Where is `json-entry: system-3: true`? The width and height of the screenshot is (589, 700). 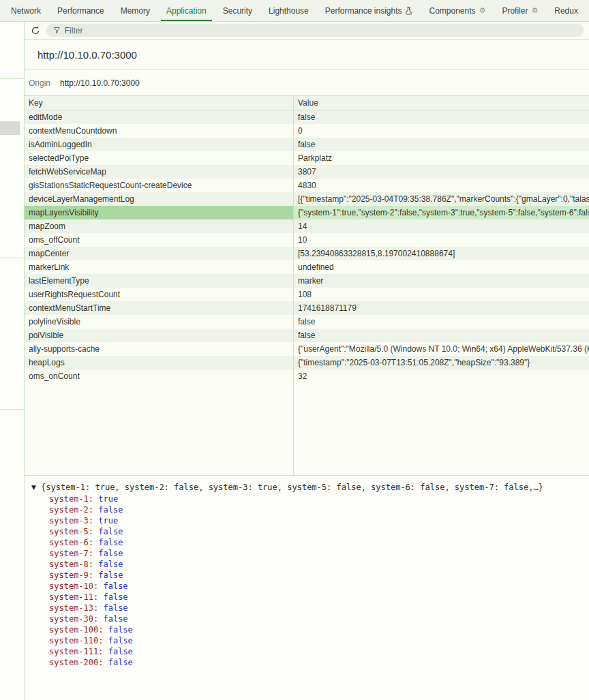 json-entry: system-3: true is located at coordinates (319, 521).